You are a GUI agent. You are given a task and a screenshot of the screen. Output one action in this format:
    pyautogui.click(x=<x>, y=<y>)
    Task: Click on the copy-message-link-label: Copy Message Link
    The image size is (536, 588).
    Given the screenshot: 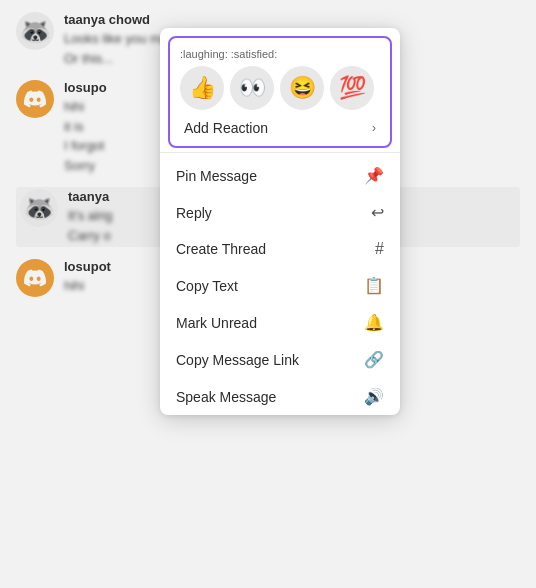 What is the action you would take?
    pyautogui.click(x=238, y=360)
    